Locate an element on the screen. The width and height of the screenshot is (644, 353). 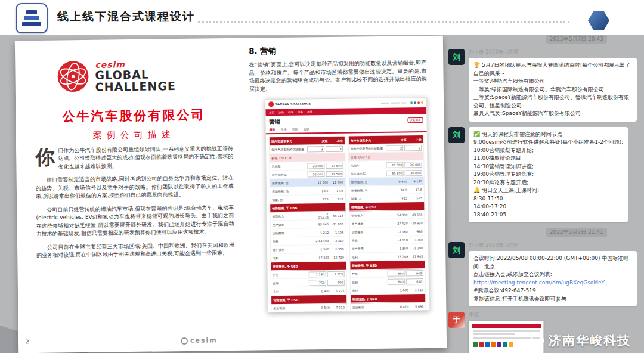
cesim-table-row: 汽油车 26 500 26 000 is located at coordinates (386, 165).